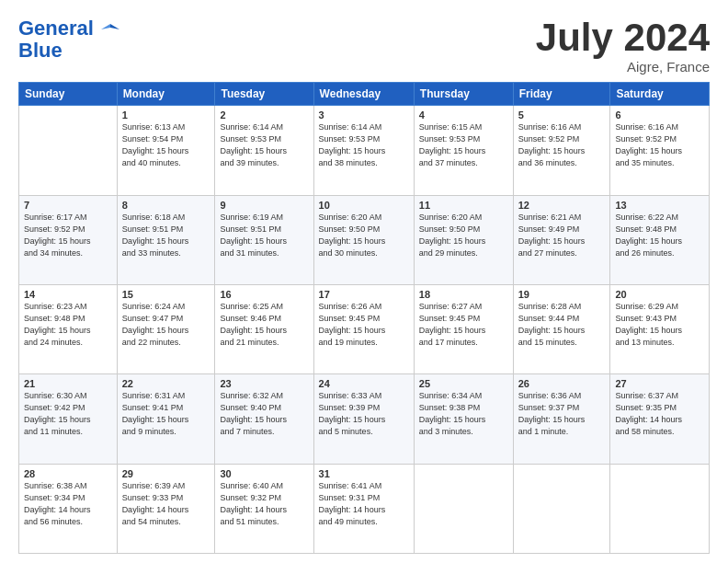  I want to click on day-info: Sunrise: 6:38 AM Sunset: 9:34 PM Dayligh…, so click(68, 504).